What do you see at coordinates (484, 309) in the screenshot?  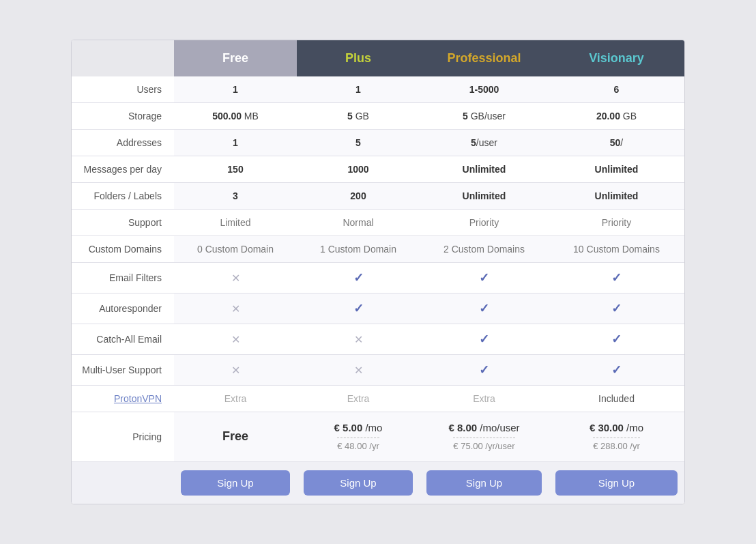 I see `row-8-col-professional: ✓` at bounding box center [484, 309].